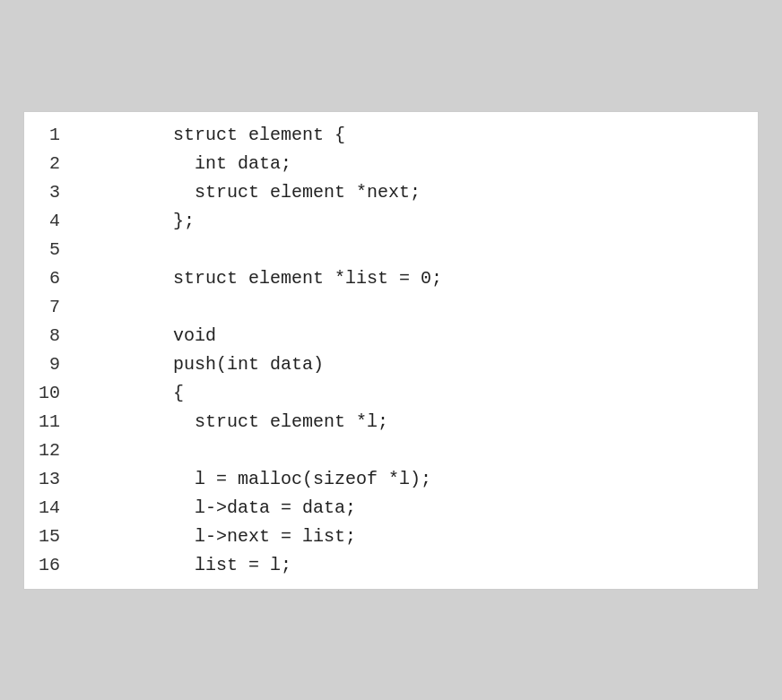  Describe the element at coordinates (418, 566) in the screenshot. I see `line-content: list = l;` at that location.